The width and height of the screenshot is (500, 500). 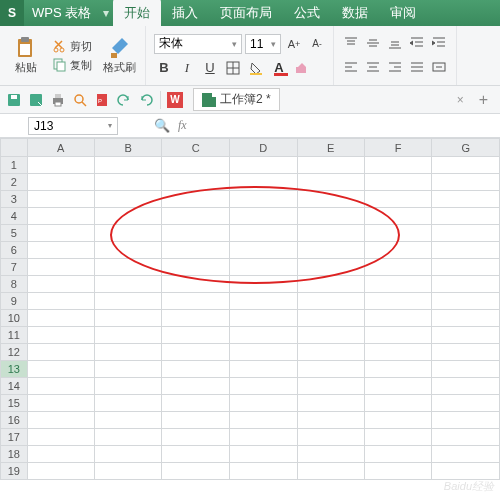 I want to click on cell-A13, so click(x=60, y=370).